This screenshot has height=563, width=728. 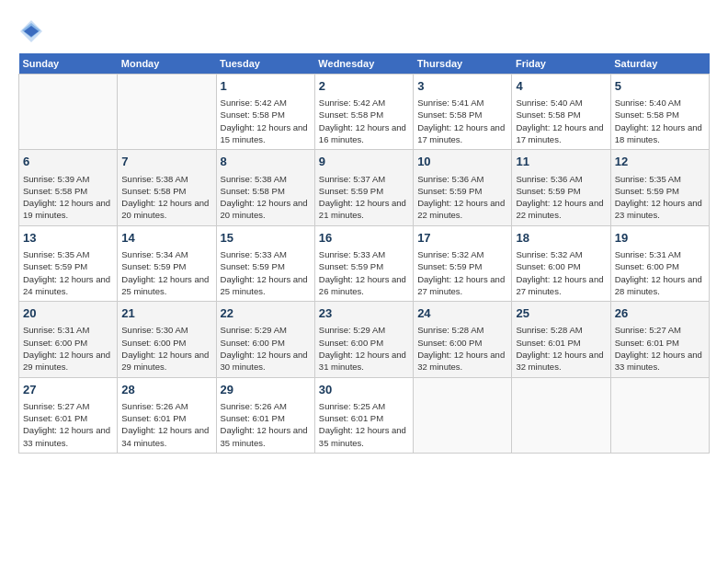 I want to click on calendar-cell: 9 Sunrise: 5:37 AM Sunset: 5:59 PM Dayli…, so click(x=364, y=188).